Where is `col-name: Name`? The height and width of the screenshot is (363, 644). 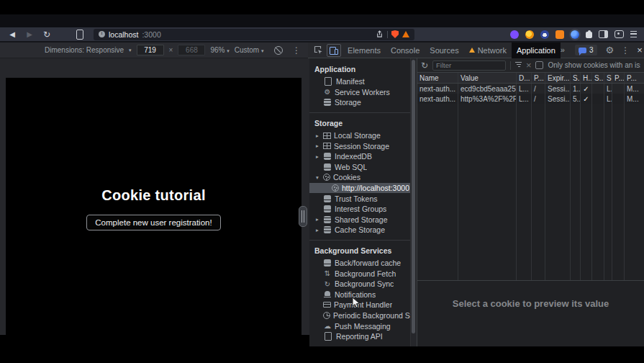 col-name: Name is located at coordinates (437, 78).